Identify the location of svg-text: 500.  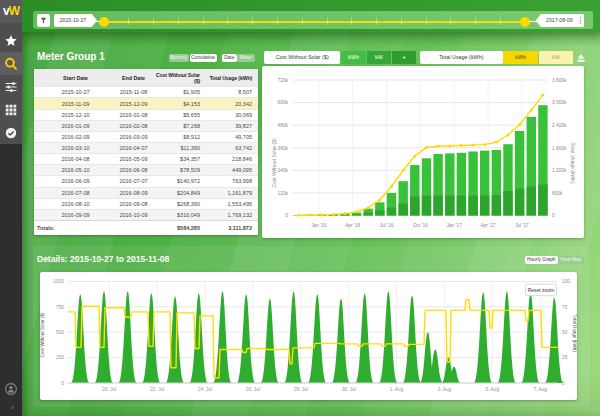
(60, 332).